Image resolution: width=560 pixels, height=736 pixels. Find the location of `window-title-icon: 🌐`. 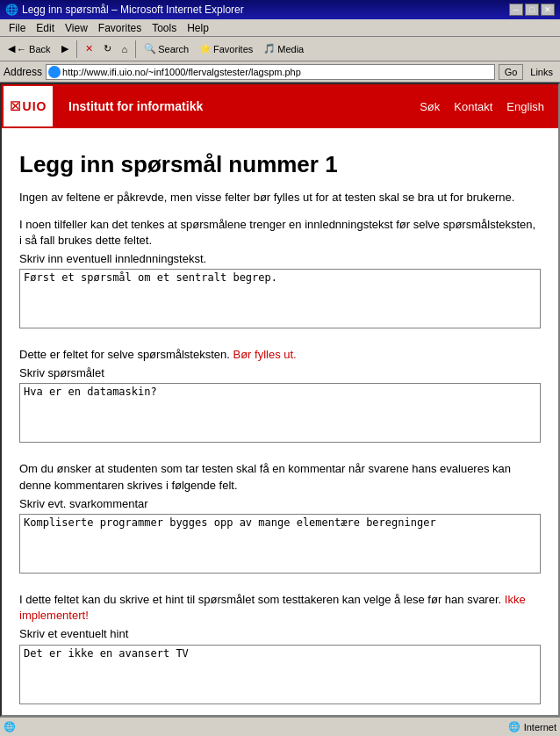

window-title-icon: 🌐 is located at coordinates (12, 10).